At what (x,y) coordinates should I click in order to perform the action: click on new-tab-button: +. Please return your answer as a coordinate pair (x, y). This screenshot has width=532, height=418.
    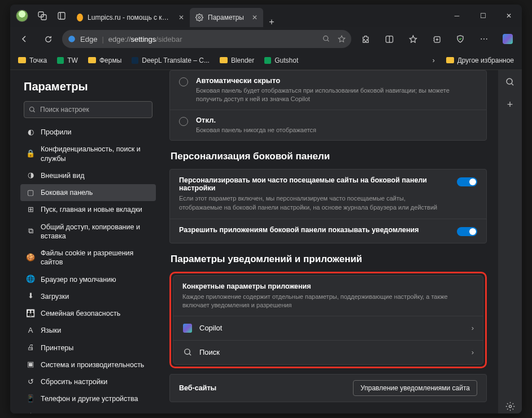
    Looking at the image, I should click on (272, 22).